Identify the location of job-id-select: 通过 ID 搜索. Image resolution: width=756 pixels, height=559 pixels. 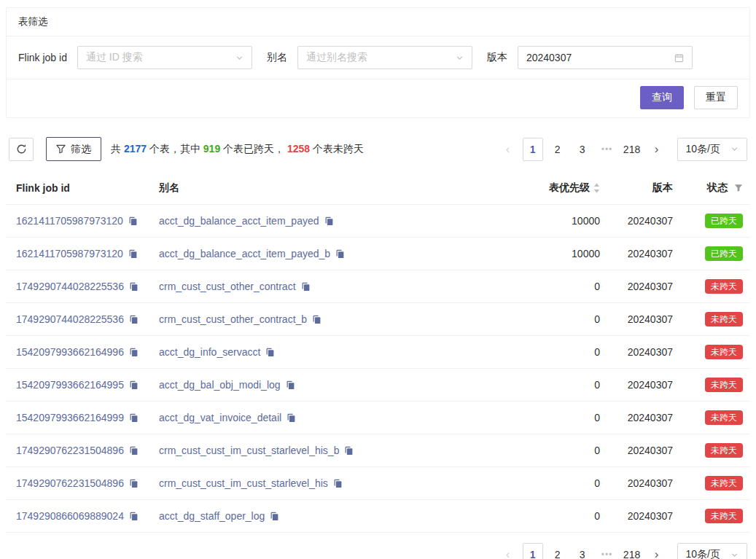
(165, 58).